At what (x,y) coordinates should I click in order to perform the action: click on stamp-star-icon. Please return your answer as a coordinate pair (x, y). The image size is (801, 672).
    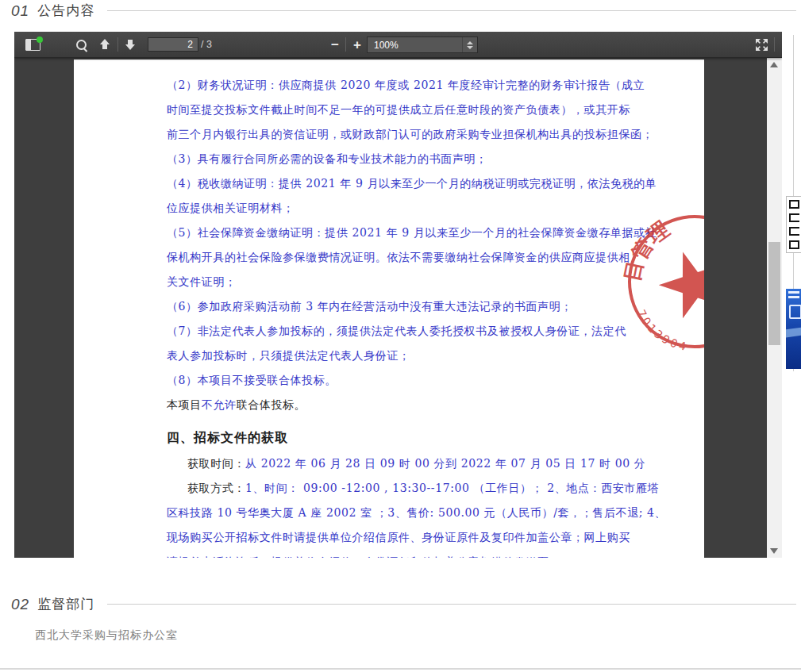
    Looking at the image, I should click on (678, 282).